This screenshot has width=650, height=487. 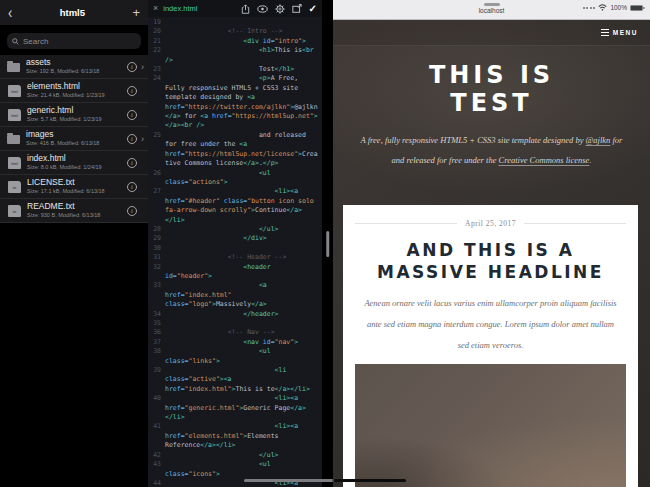 What do you see at coordinates (235, 436) in the screenshot?
I see `code-line: 41 <li><a href="elements.html">Elements …` at bounding box center [235, 436].